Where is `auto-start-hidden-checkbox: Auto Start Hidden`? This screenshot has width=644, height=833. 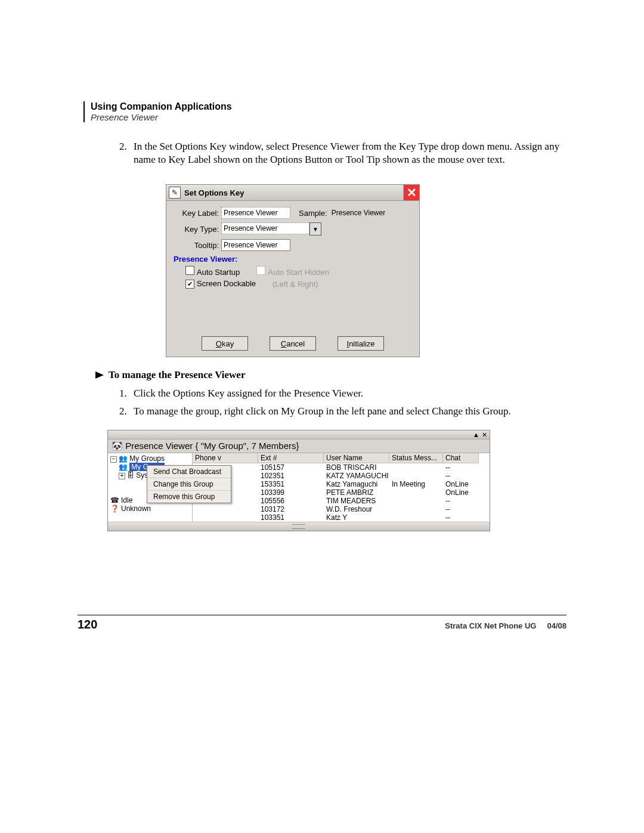 auto-start-hidden-checkbox: Auto Start Hidden is located at coordinates (293, 271).